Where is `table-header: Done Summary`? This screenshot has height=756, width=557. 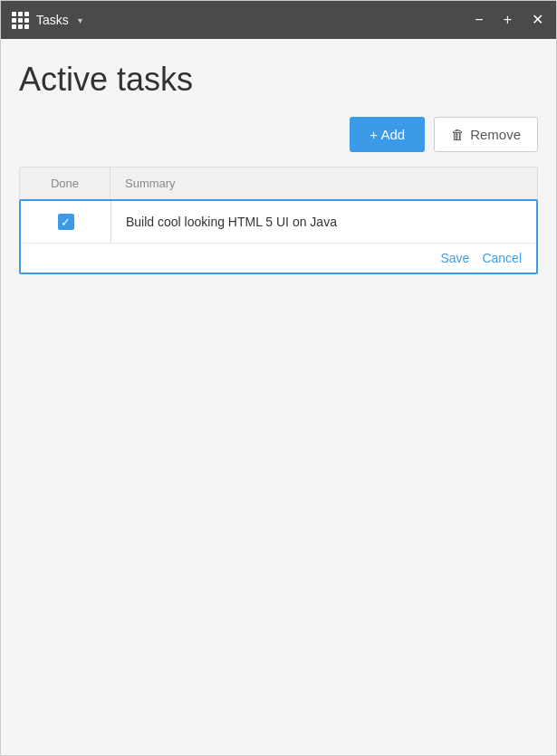
table-header: Done Summary is located at coordinates (279, 184).